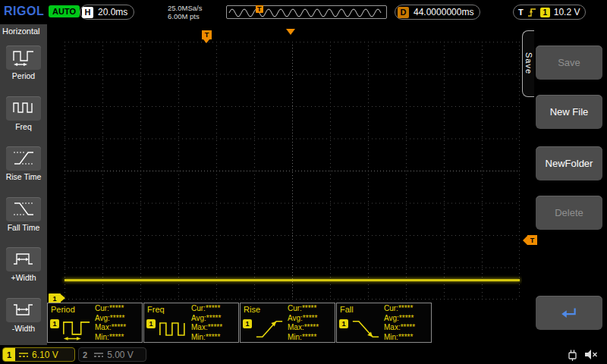  I want to click on delete-button-label: Delete, so click(569, 212).